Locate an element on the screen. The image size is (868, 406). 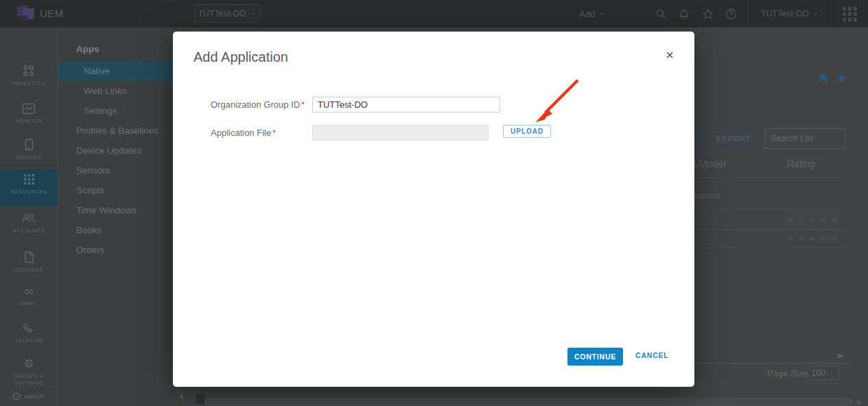
search-icon is located at coordinates (661, 14).